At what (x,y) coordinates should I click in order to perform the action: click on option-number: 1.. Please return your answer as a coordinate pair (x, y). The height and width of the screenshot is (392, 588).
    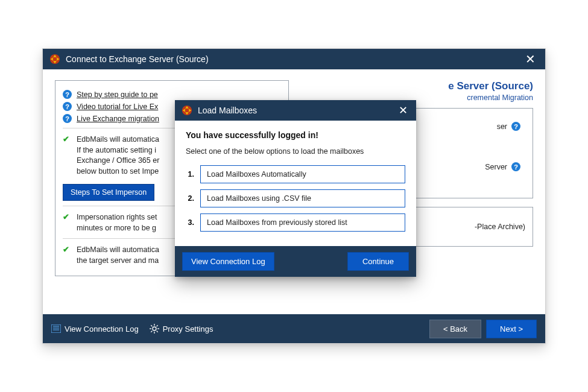
    Looking at the image, I should click on (190, 174).